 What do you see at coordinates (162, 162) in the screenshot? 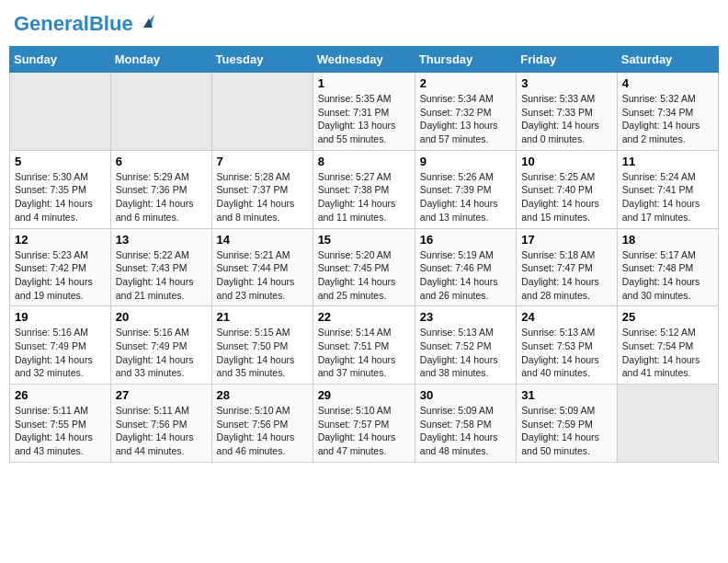
I see `day-number: 6` at bounding box center [162, 162].